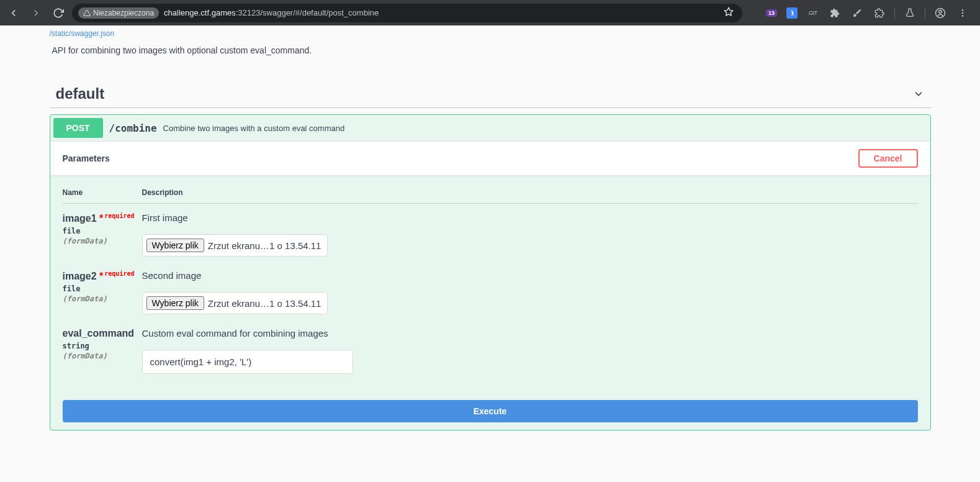 This screenshot has height=482, width=980. Describe the element at coordinates (248, 362) in the screenshot. I see `eval-command-input` at that location.